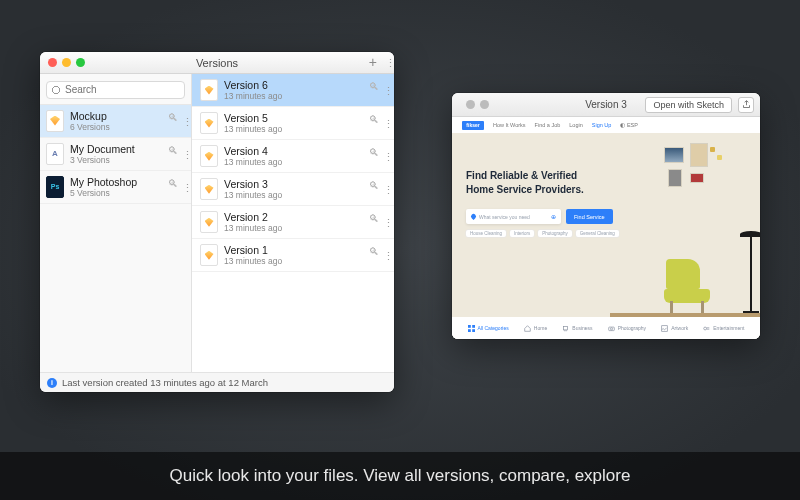 This screenshot has width=800, height=500. What do you see at coordinates (629, 125) in the screenshot?
I see `nav-lang: ◐ ESP` at bounding box center [629, 125].